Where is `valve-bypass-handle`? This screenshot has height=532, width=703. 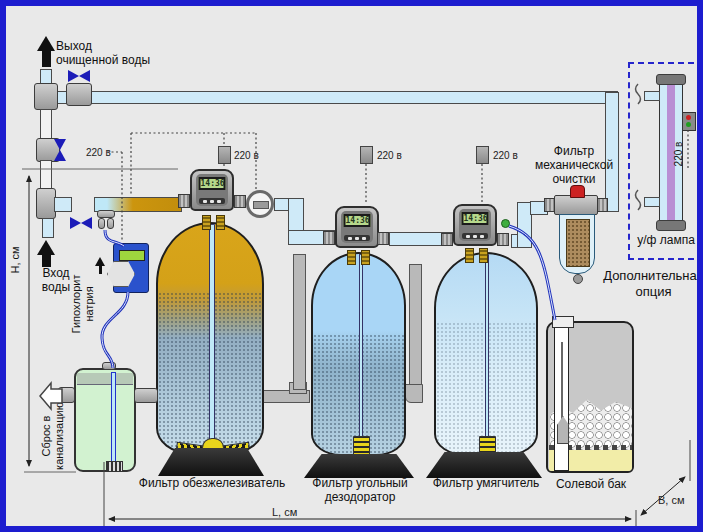
valve-bypass-handle is located at coordinates (60, 150).